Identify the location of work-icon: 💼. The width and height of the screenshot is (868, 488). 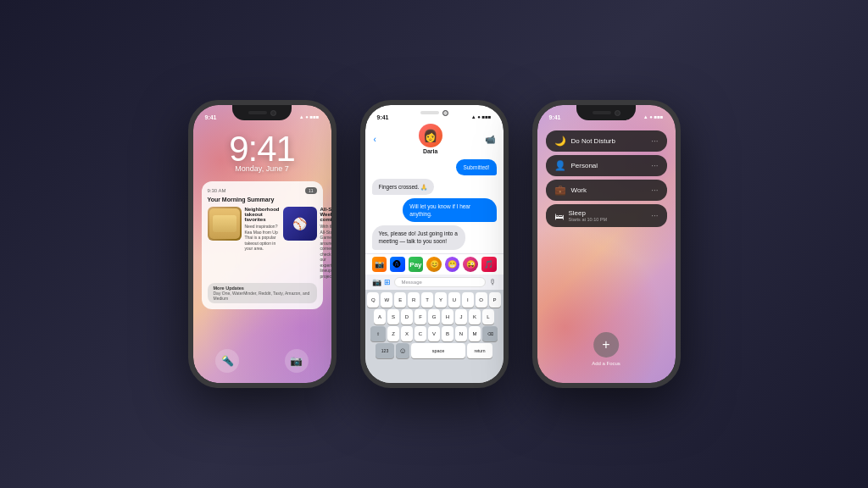
(560, 190).